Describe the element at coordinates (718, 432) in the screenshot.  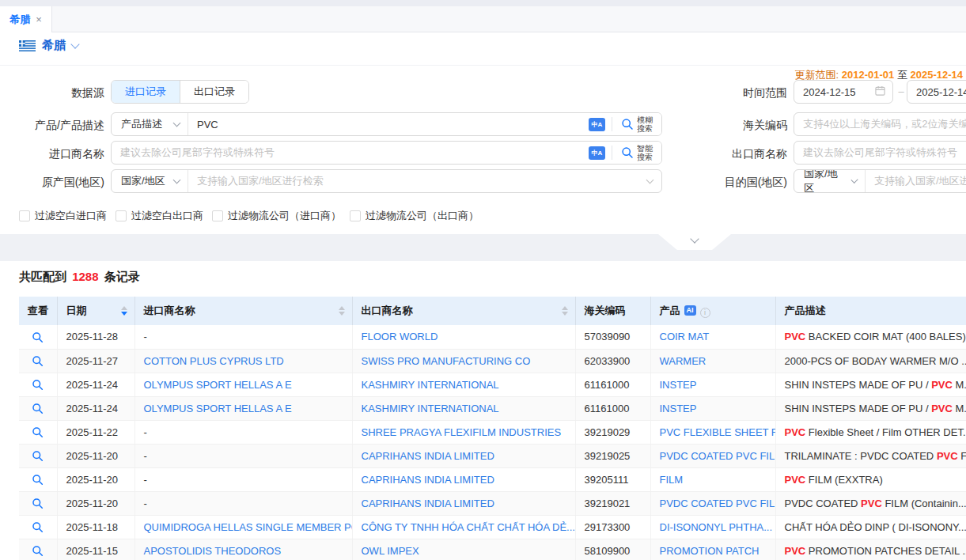
I see `product-link: PVC FLEXIBLE SHEET F...` at that location.